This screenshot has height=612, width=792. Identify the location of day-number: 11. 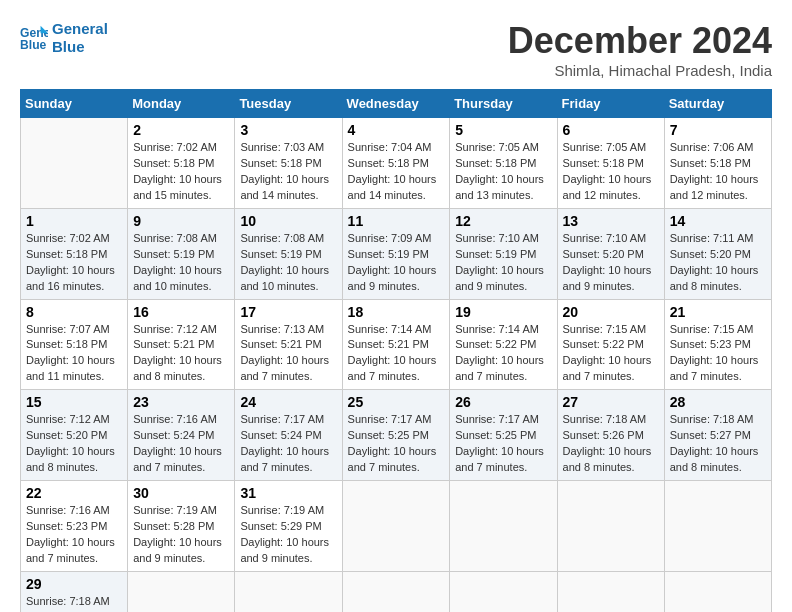
(396, 221).